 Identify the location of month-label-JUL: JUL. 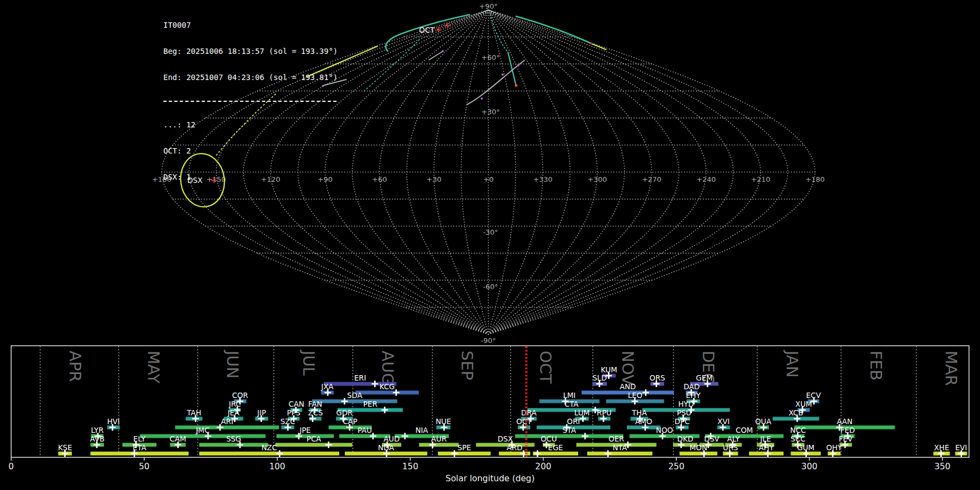
(309, 363).